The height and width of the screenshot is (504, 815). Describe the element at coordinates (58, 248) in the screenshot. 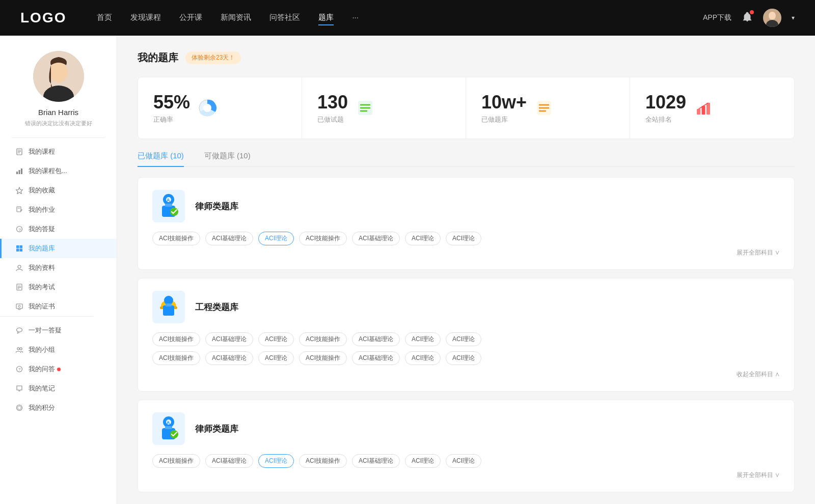

I see `sidebar-item-qbank: 我的题库` at that location.